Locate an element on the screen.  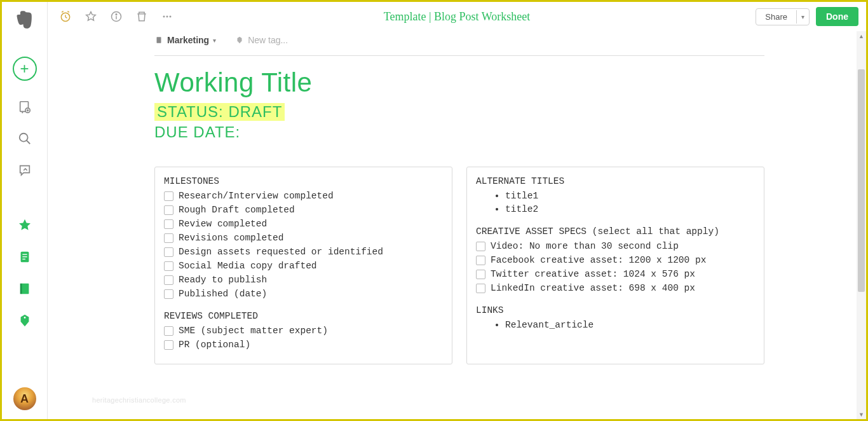
star-icon is located at coordinates (25, 225).